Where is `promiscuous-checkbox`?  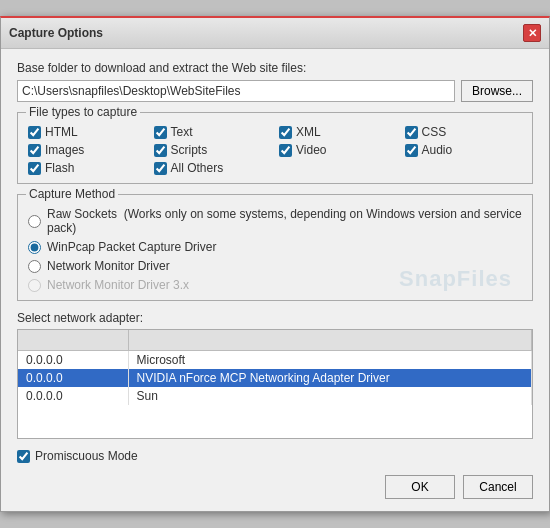 promiscuous-checkbox is located at coordinates (24, 456).